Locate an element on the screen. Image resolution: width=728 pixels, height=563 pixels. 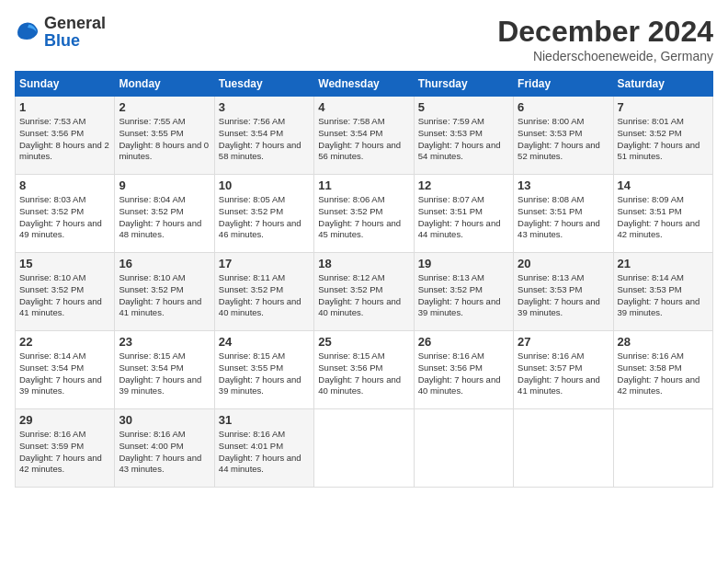
day-number: 6 is located at coordinates (563, 107).